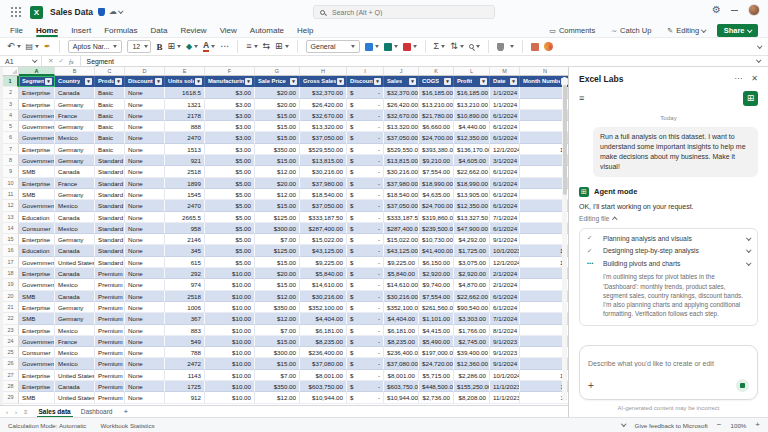 This screenshot has width=768, height=432. Describe the element at coordinates (333, 46) in the screenshot. I see `number-format-select: General` at that location.